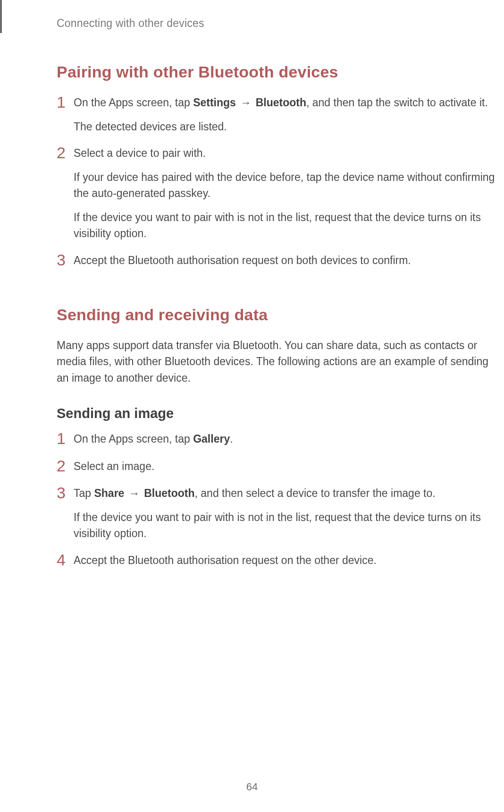 This screenshot has width=504, height=812. Describe the element at coordinates (140, 153) in the screenshot. I see `text-run: Select a device to pair with.` at that location.